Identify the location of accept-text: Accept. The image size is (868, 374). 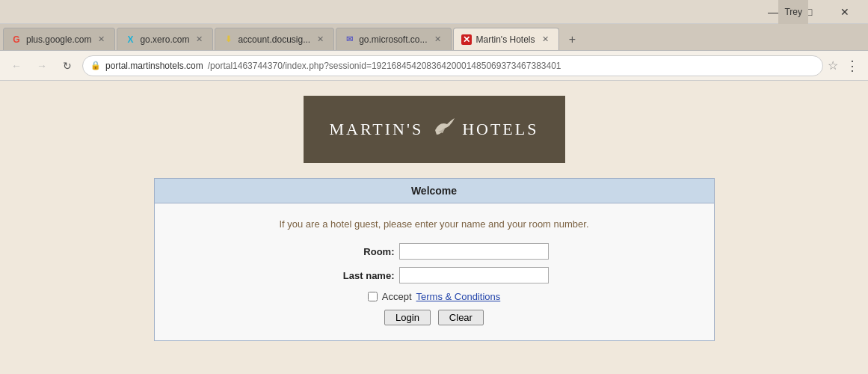
(397, 296).